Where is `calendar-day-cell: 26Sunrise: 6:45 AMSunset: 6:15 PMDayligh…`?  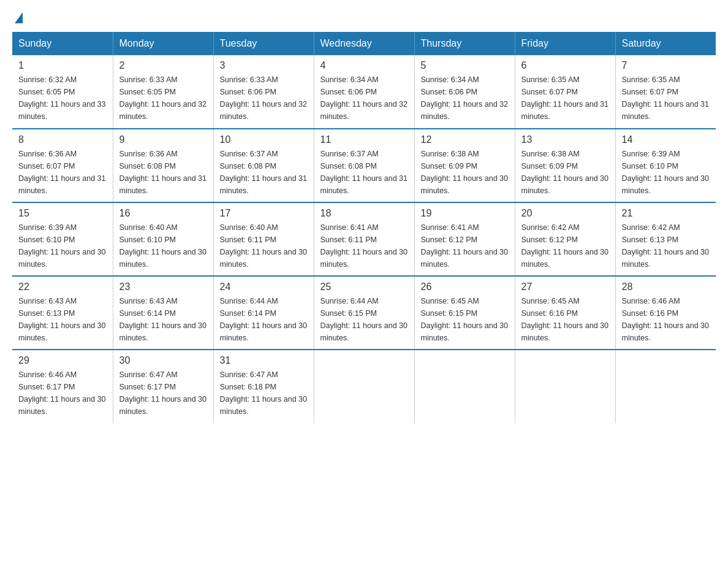
calendar-day-cell: 26Sunrise: 6:45 AMSunset: 6:15 PMDayligh… is located at coordinates (464, 313).